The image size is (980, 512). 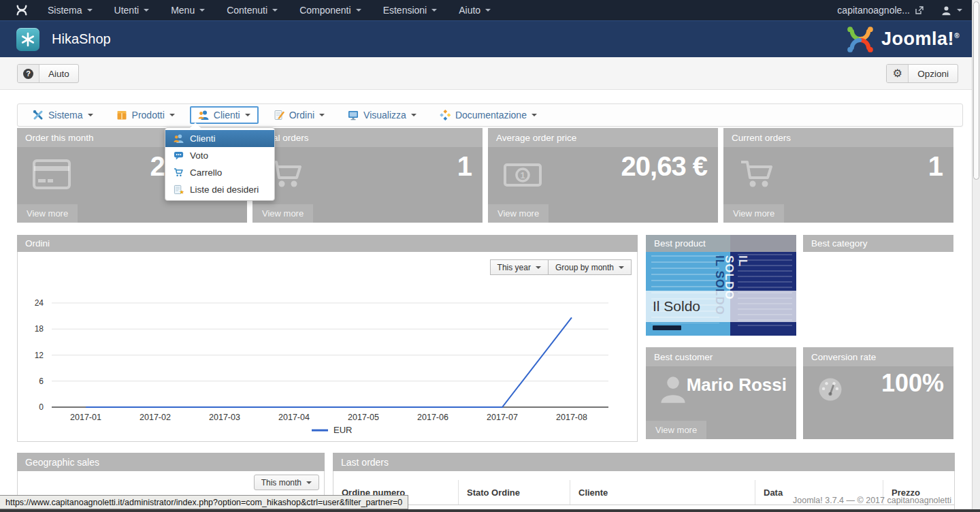 What do you see at coordinates (603, 138) in the screenshot?
I see `stat-card-title: Average order price` at bounding box center [603, 138].